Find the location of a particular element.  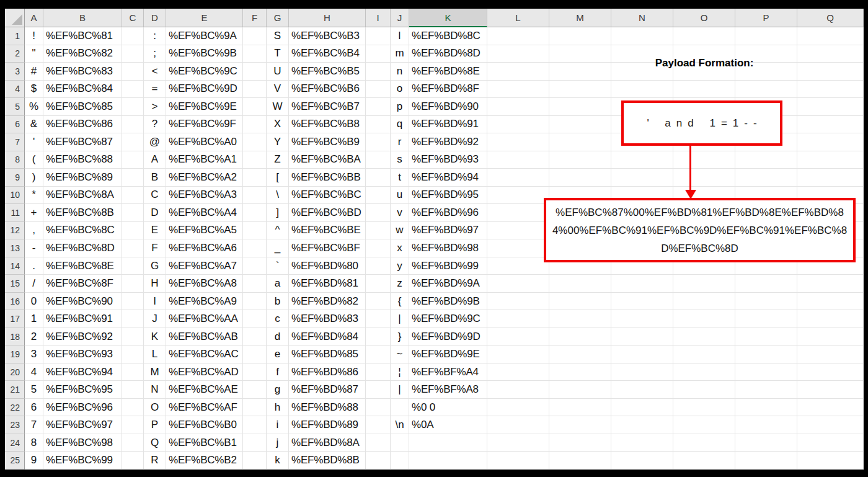

cell-E17: %EF%BC%AA is located at coordinates (205, 319).